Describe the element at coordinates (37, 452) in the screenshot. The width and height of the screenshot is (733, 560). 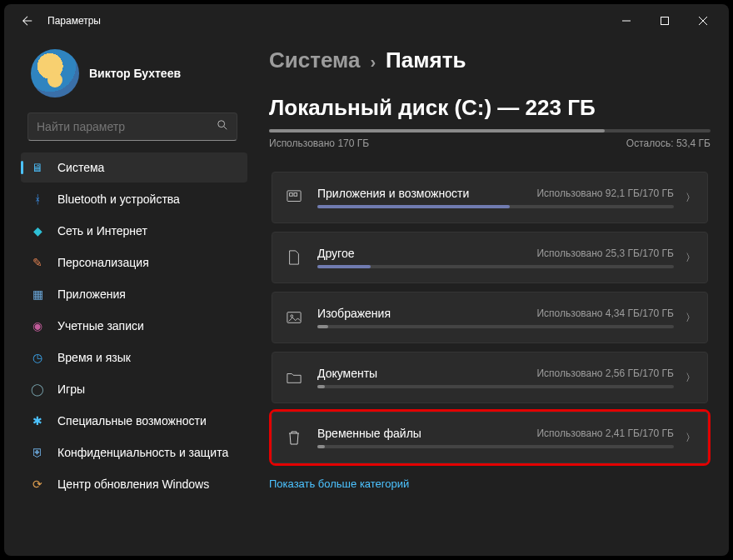
I see `privacy-icon: ⛨` at that location.